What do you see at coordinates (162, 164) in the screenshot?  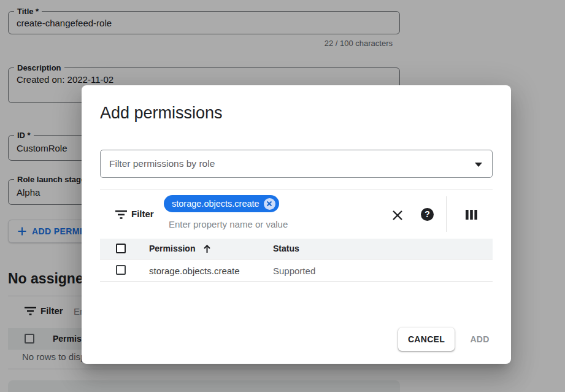 I see `role-filter-select-value: Filter permissions by role` at bounding box center [162, 164].